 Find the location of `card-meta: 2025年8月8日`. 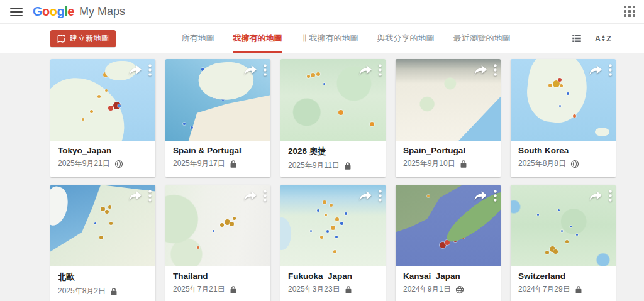

card-meta: 2025年8月8日 is located at coordinates (564, 163).